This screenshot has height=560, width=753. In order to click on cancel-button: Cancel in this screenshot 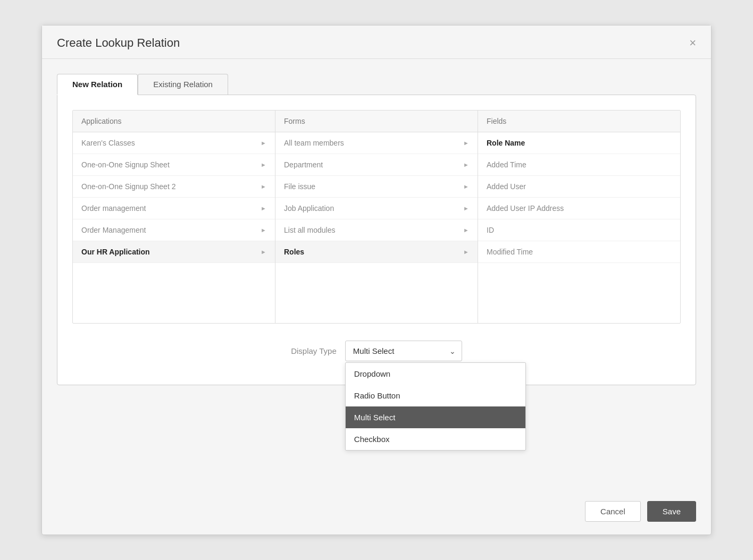, I will do `click(613, 511)`.